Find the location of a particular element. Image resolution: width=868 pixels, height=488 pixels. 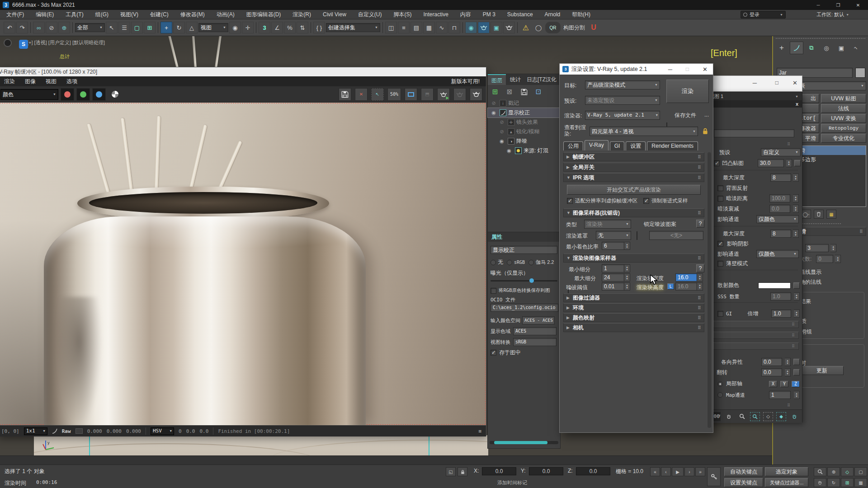

bucket-width-spinner is located at coordinates (700, 277).